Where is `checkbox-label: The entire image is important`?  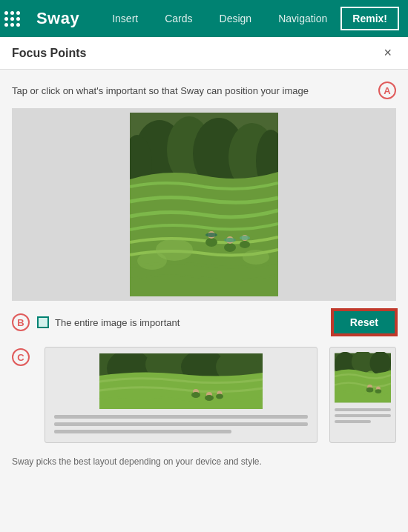 checkbox-label: The entire image is important is located at coordinates (117, 323).